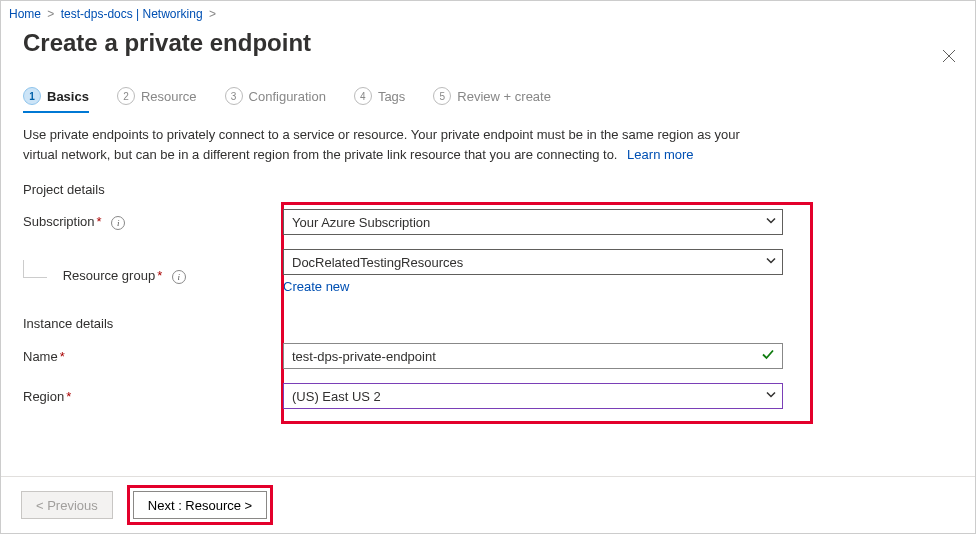  Describe the element at coordinates (153, 222) in the screenshot. I see `label-subscription: Subscription* i` at that location.